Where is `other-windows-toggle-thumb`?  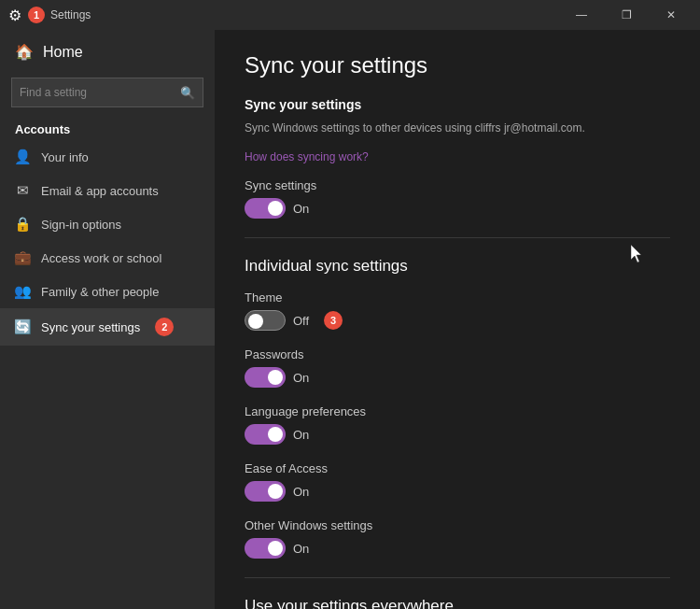 other-windows-toggle-thumb is located at coordinates (275, 548).